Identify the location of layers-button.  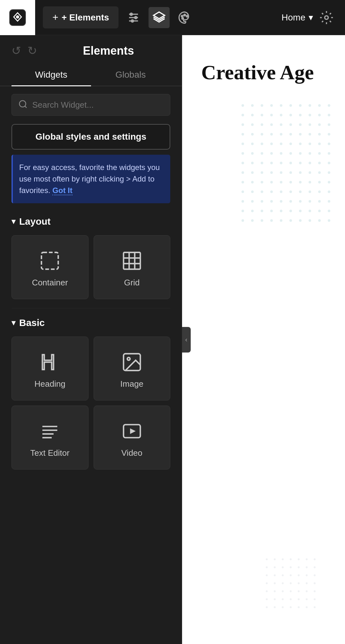
(159, 18).